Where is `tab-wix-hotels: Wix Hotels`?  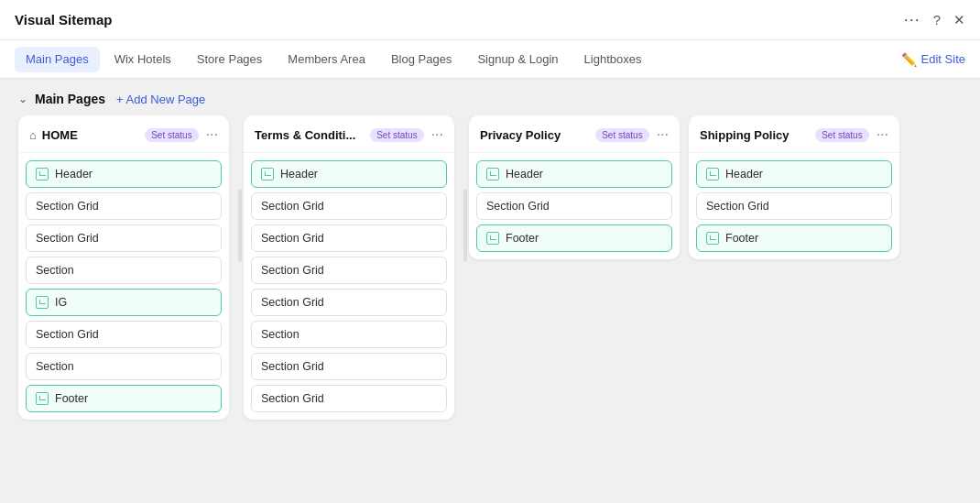 tab-wix-hotels: Wix Hotels is located at coordinates (143, 60).